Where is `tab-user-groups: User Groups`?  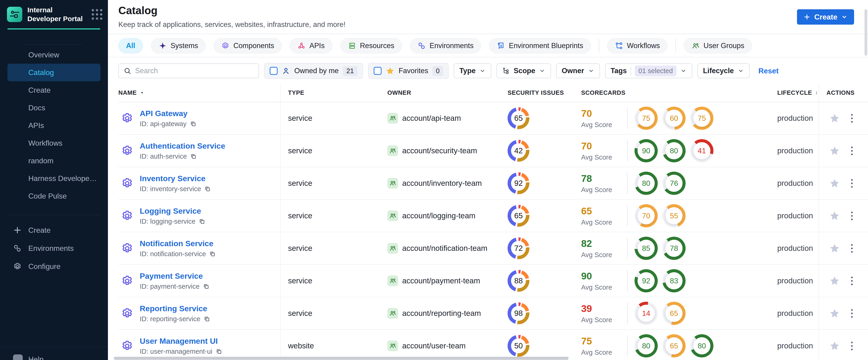
tab-user-groups: User Groups is located at coordinates (718, 46).